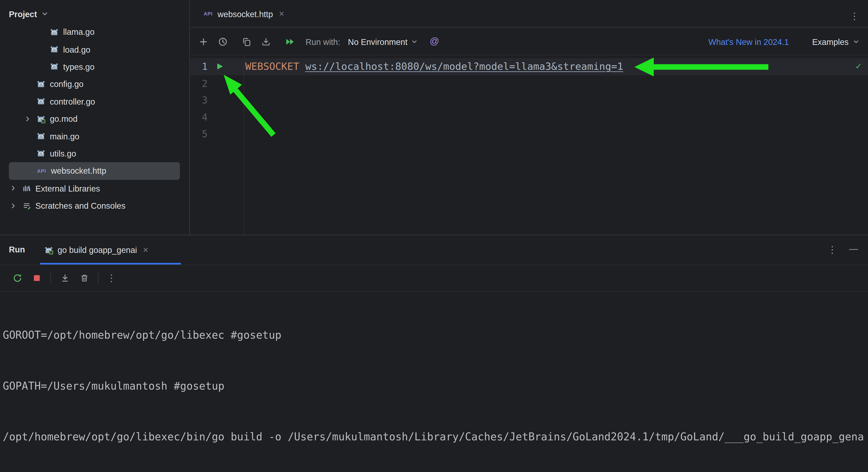 The height and width of the screenshot is (472, 868). Describe the element at coordinates (220, 67) in the screenshot. I see `run-request-gutter-button` at that location.